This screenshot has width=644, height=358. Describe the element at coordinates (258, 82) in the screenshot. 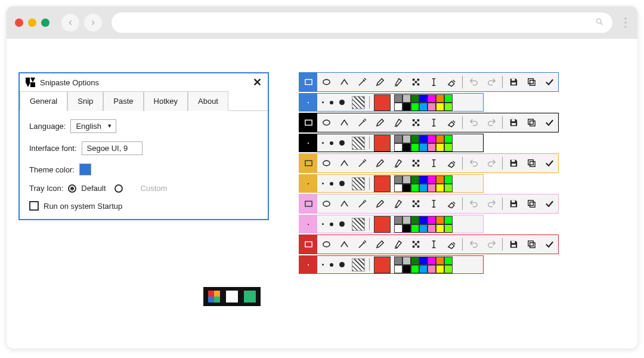

I see `close-icon: ✕` at that location.